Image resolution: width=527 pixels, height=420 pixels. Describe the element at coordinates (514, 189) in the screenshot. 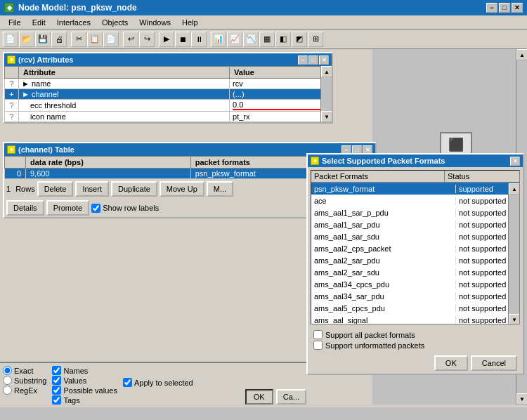

I see `packet-scroll-up: ▲` at that location.